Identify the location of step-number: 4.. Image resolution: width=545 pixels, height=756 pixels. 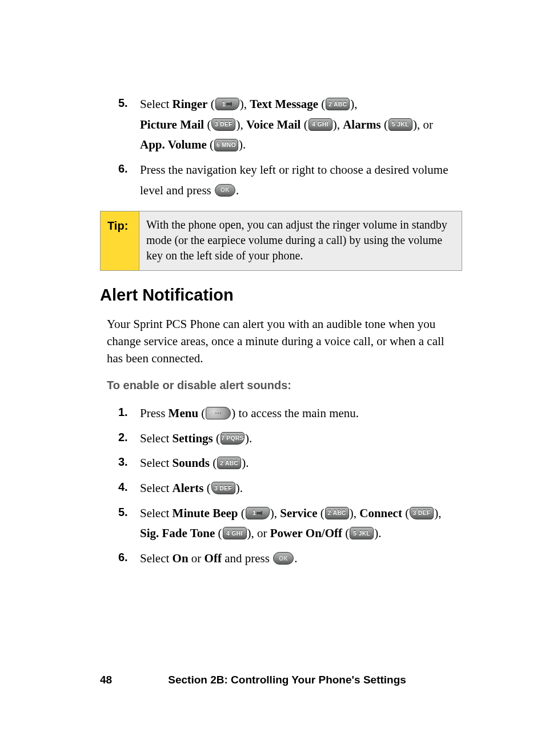
(129, 489).